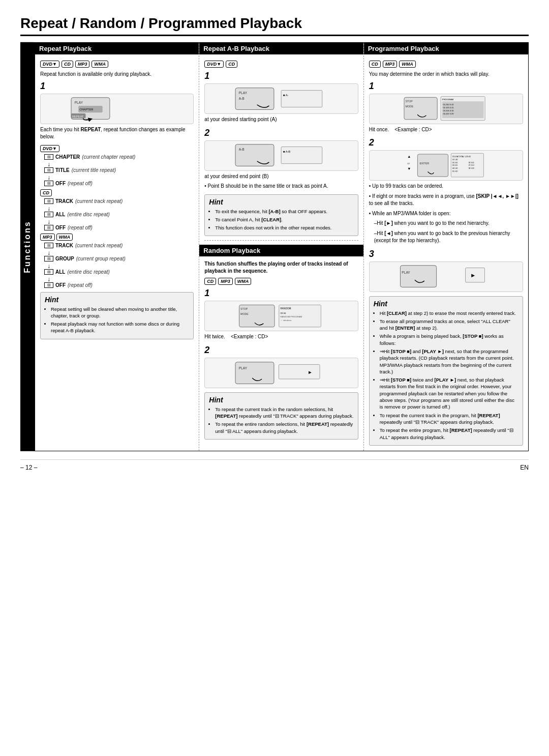  What do you see at coordinates (284, 413) in the screenshot?
I see `random-hint-1: To repeat the current track in the rando…` at bounding box center [284, 413].